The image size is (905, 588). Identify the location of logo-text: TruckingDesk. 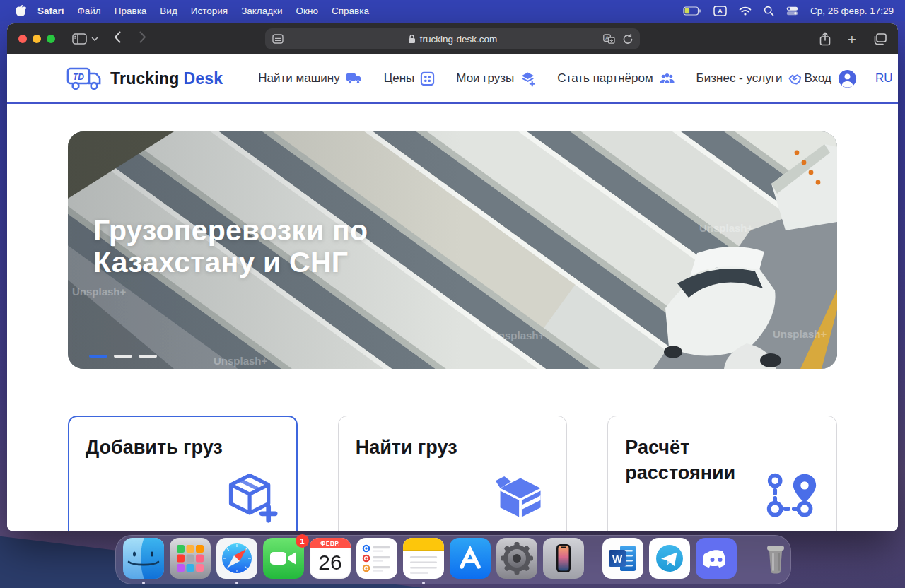
(167, 79).